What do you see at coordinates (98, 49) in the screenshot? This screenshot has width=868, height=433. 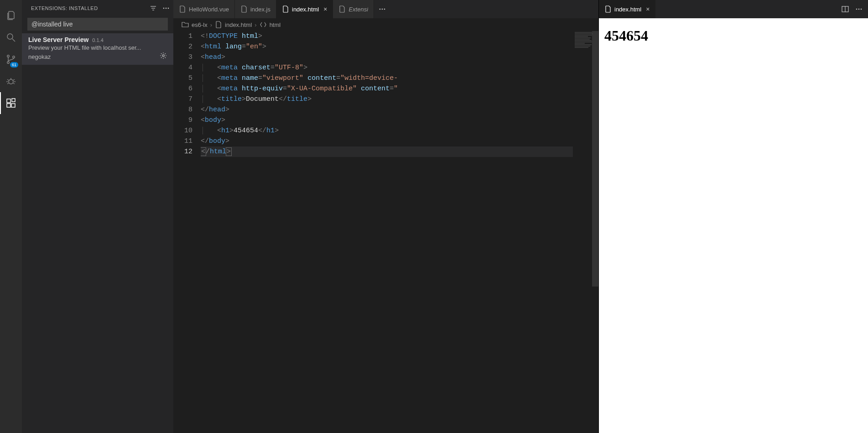 I see `extension-list-item: Live Server Preview 0.1.4 Preview your H…` at bounding box center [98, 49].